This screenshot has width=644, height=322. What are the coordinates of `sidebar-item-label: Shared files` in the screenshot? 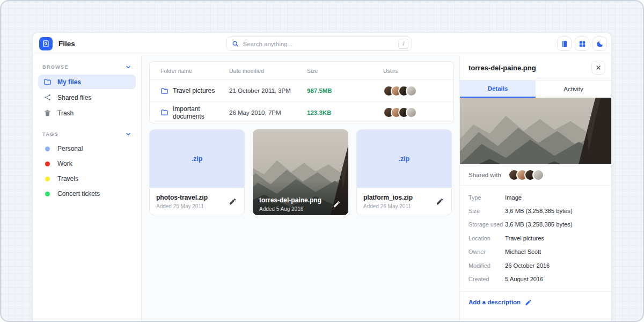 It's located at (74, 98).